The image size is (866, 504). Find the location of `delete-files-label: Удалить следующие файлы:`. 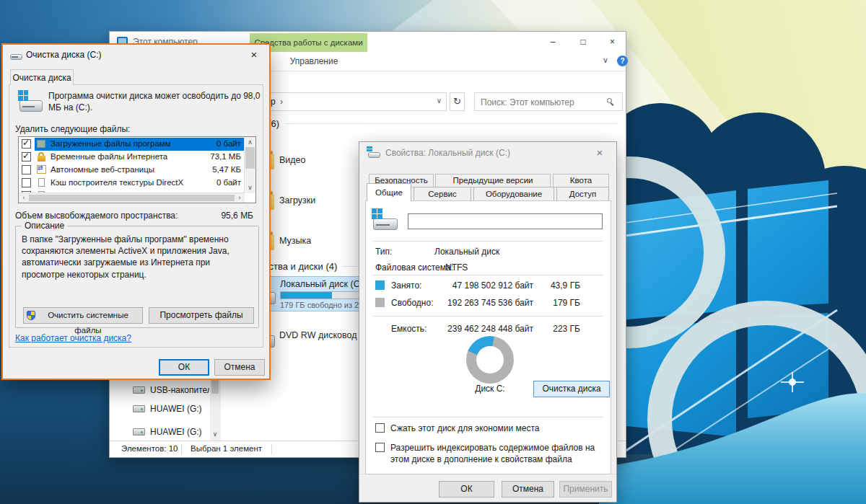

delete-files-label: Удалить следующие файлы: is located at coordinates (72, 129).